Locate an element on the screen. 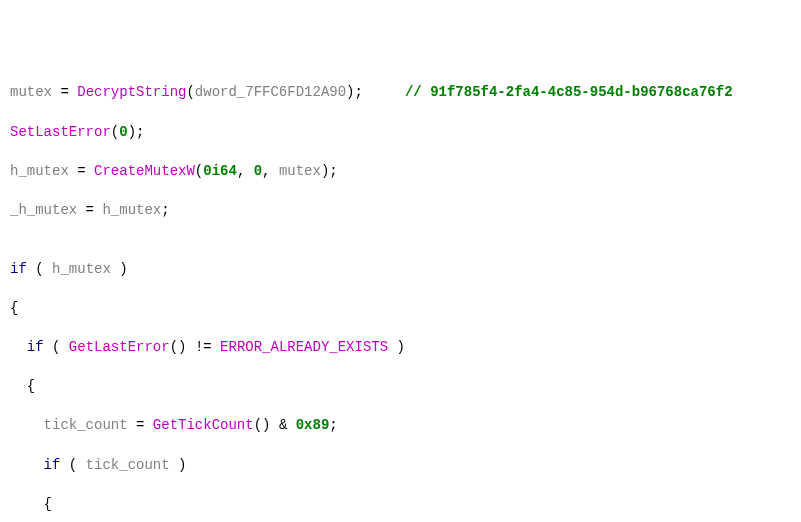 This screenshot has height=522, width=801. function-call: GetLastError is located at coordinates (120, 347).